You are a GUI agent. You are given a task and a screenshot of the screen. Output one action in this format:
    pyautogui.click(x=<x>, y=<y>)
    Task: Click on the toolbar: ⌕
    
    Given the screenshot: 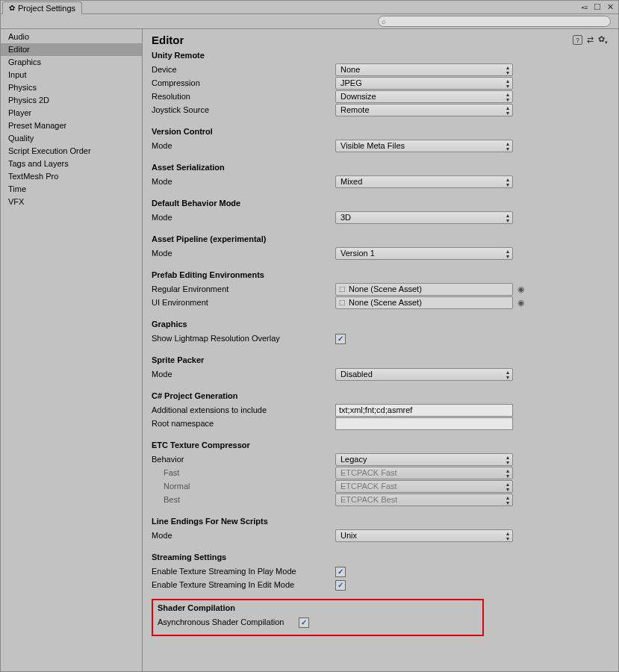 What is the action you would take?
    pyautogui.click(x=309, y=22)
    